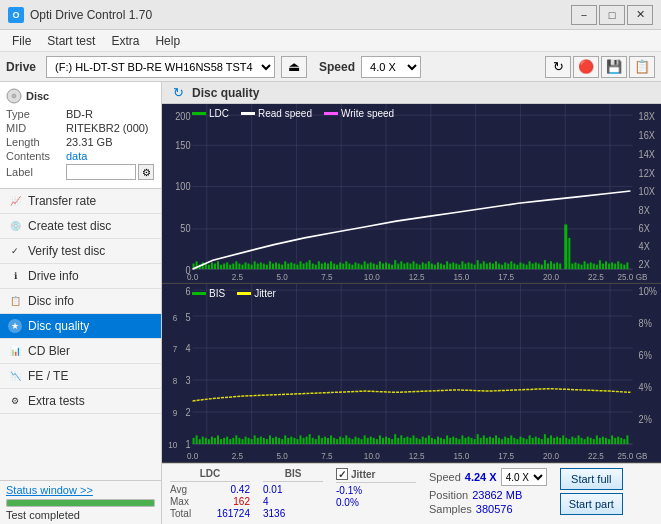  Describe the element at coordinates (192, 456) in the screenshot. I see `svg-text: 0.0` at that location.